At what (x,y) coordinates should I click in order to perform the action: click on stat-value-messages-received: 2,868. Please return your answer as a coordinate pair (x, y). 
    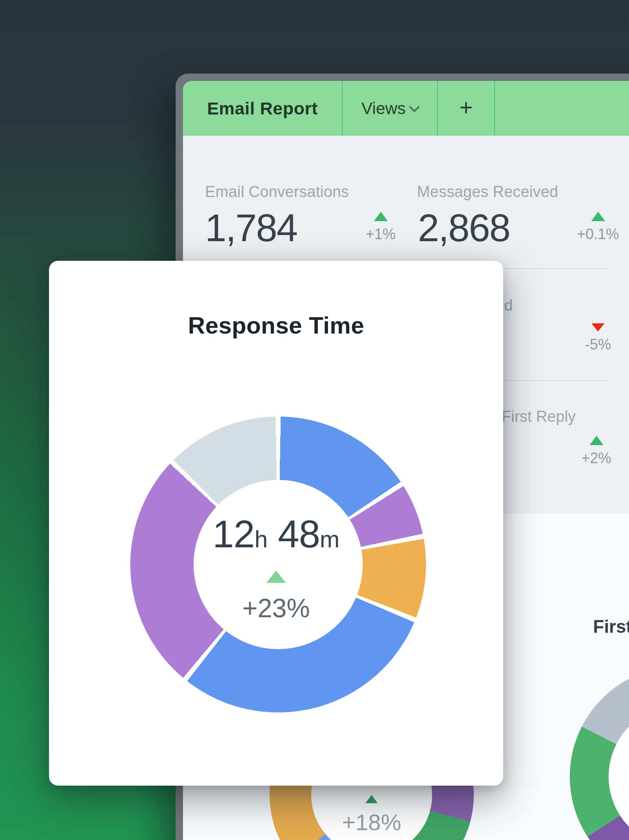
    Looking at the image, I should click on (464, 228).